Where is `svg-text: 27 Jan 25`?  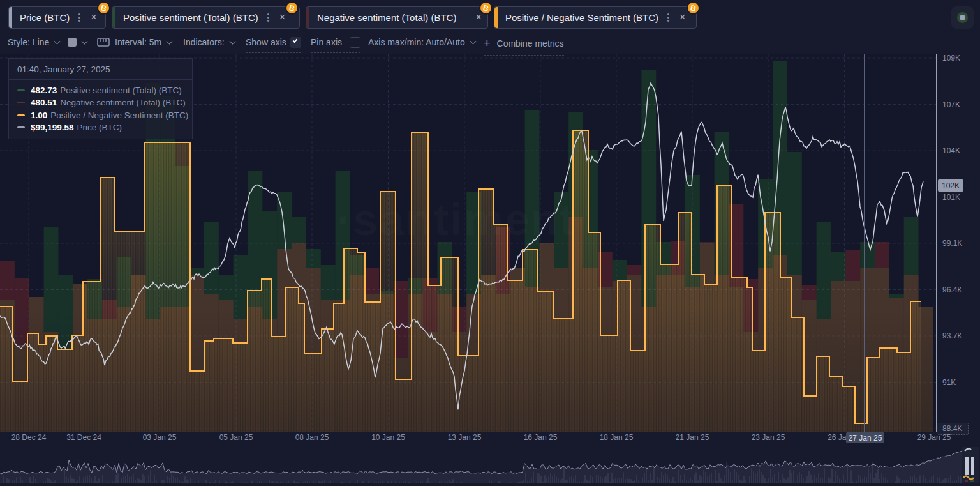
svg-text: 27 Jan 25 is located at coordinates (865, 438).